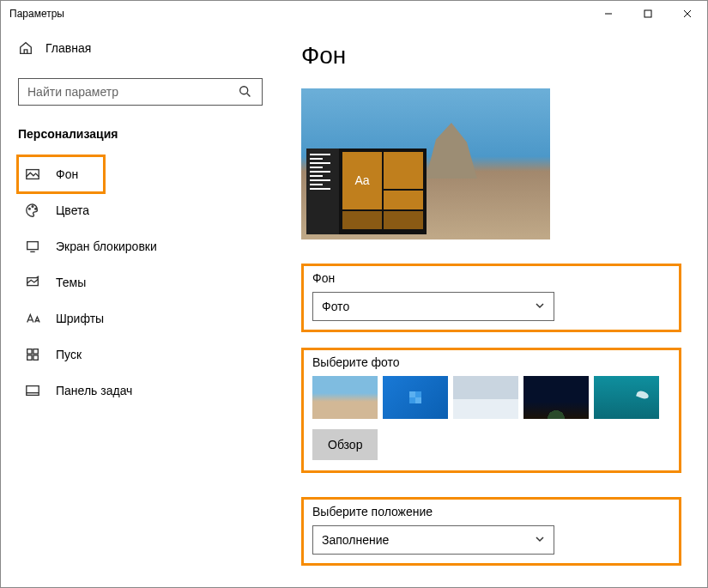  I want to click on position-label: Выберите положение, so click(491, 512).